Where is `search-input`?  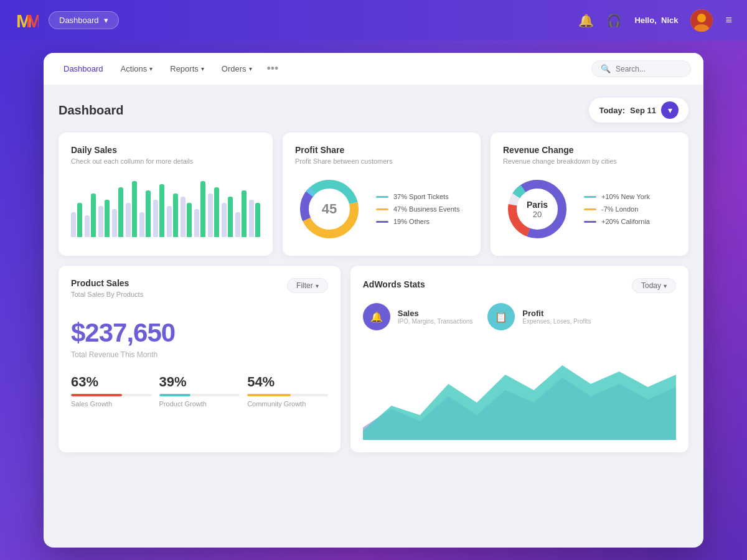
search-input is located at coordinates (649, 69).